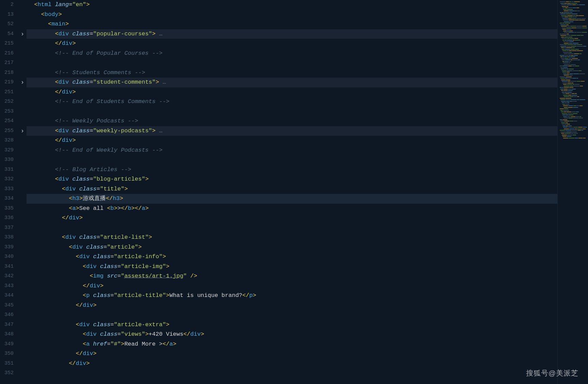  What do you see at coordinates (7, 248) in the screenshot?
I see `line-number: 339` at bounding box center [7, 248].